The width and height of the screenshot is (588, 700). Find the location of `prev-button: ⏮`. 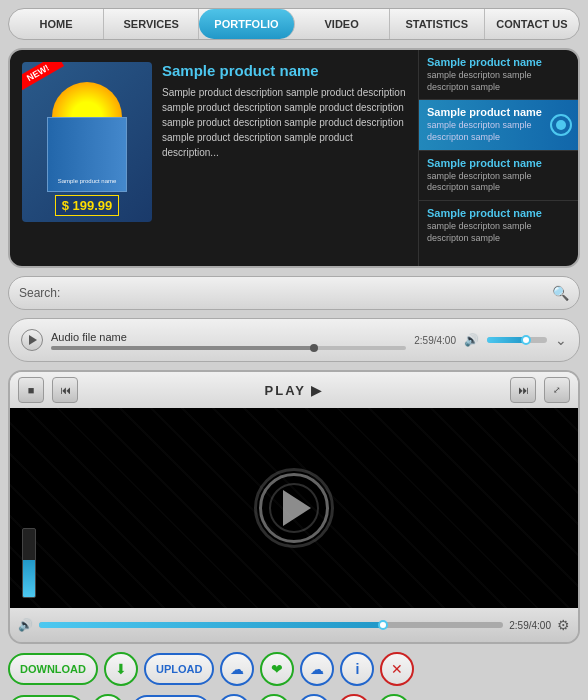

prev-button: ⏮ is located at coordinates (65, 390).